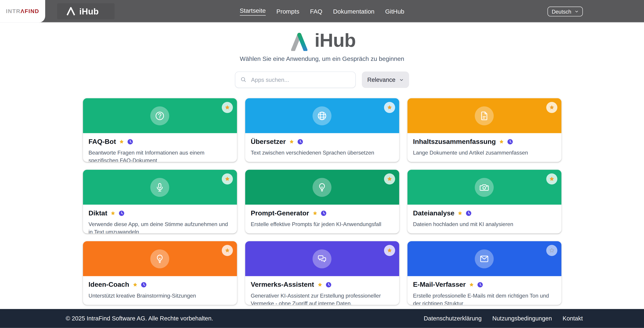  What do you see at coordinates (253, 12) in the screenshot?
I see `nav-item-startseite: Startseite` at bounding box center [253, 12].